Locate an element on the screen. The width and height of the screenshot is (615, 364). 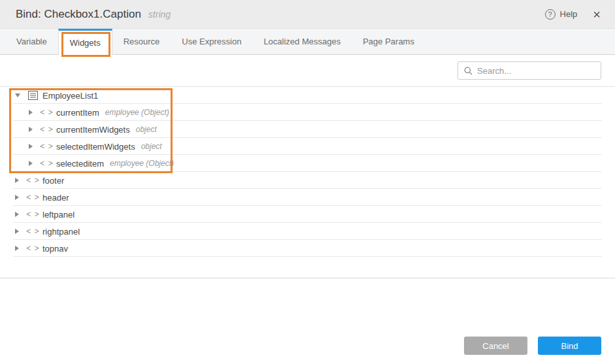
tree-node-label: leftpanel is located at coordinates (59, 214).